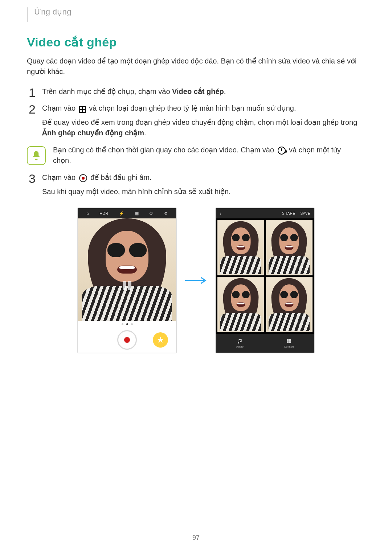 This screenshot has width=392, height=554. What do you see at coordinates (225, 91) in the screenshot?
I see `step-1-text-c: .` at bounding box center [225, 91].